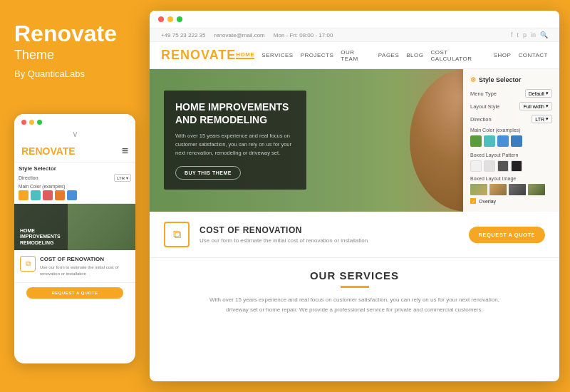 This screenshot has width=570, height=392. What do you see at coordinates (48, 151) in the screenshot?
I see `mobile-logo: RENOVATE` at bounding box center [48, 151].